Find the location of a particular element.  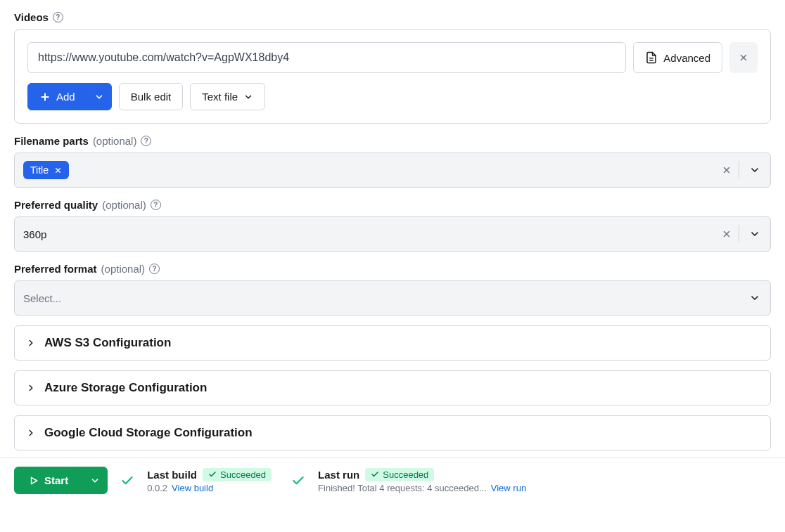

preferred-quality-label-text: Preferred quality is located at coordinates (56, 205).